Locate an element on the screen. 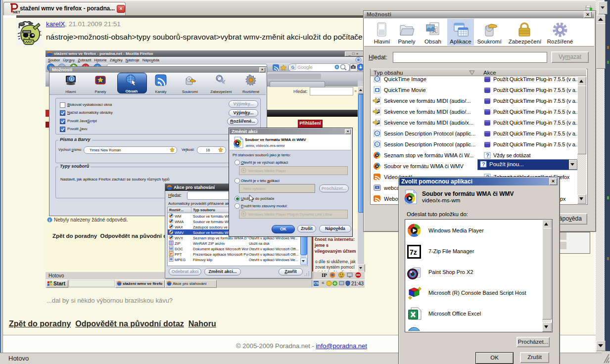 This screenshot has height=364, width=610. svg-text: P is located at coordinates (171, 254).